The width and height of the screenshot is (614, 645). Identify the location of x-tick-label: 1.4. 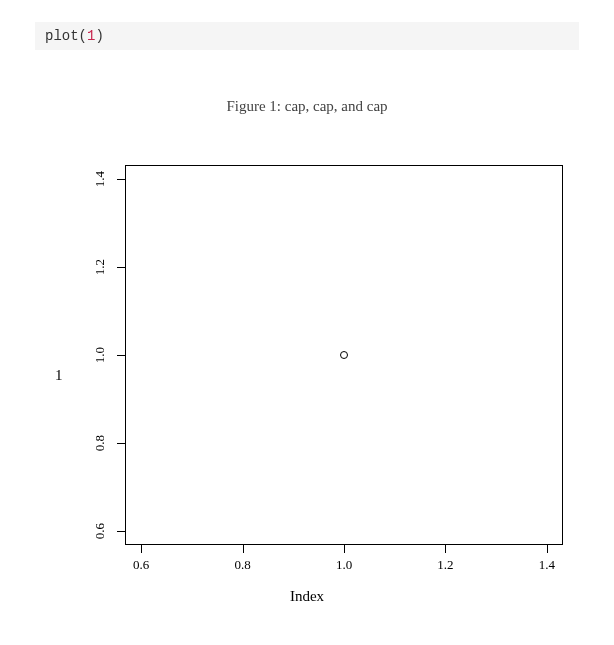
(547, 565).